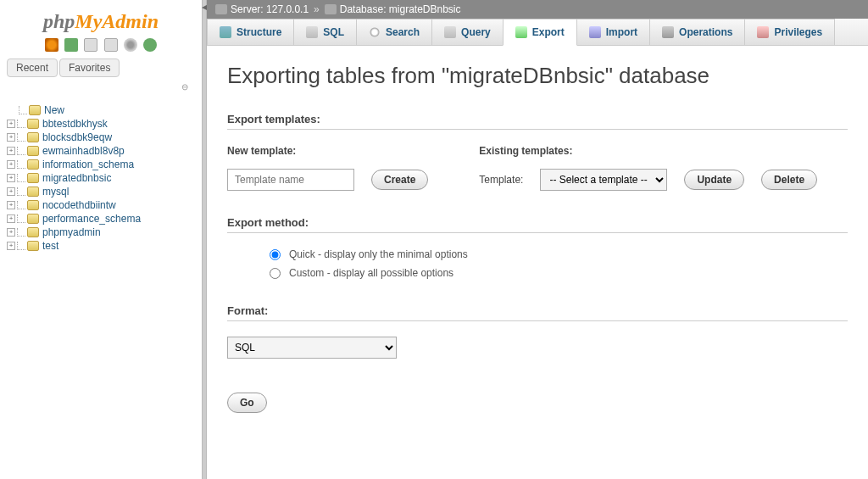 This screenshot has width=868, height=479. Describe the element at coordinates (101, 137) in the screenshot. I see `tree-db-item: +blocksdbk9eqw` at that location.